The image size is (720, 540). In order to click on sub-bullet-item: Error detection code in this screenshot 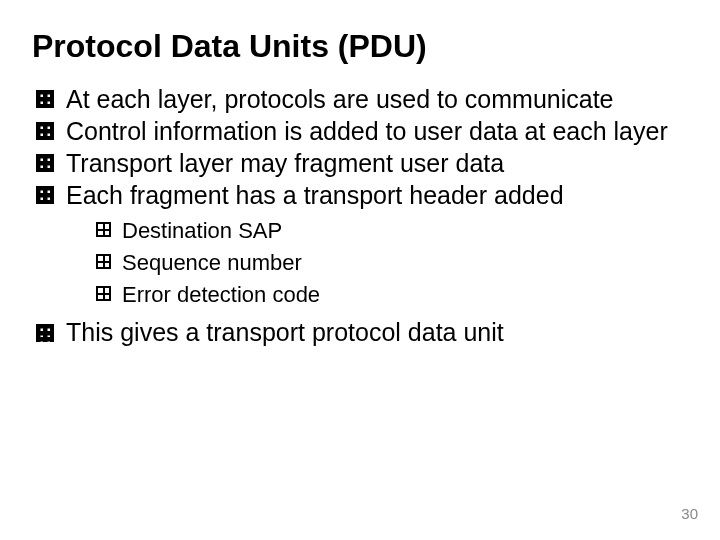, I will do `click(392, 295)`.